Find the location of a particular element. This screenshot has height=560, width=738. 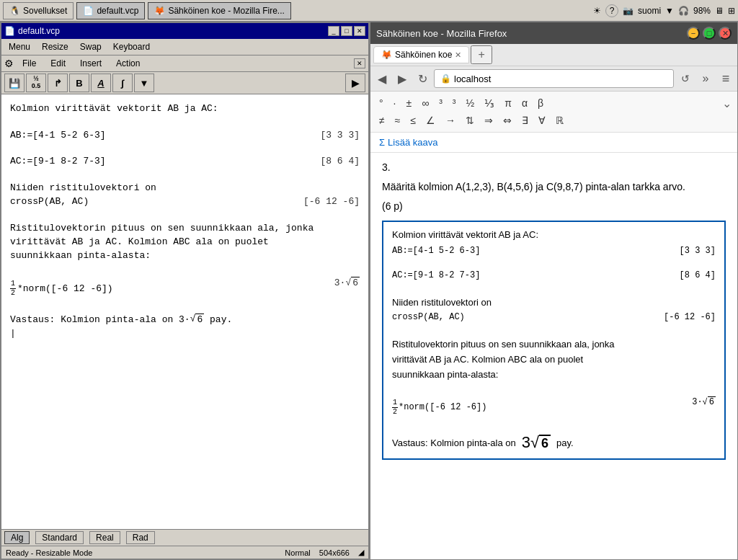

ff-extensions-button: » is located at coordinates (706, 79).